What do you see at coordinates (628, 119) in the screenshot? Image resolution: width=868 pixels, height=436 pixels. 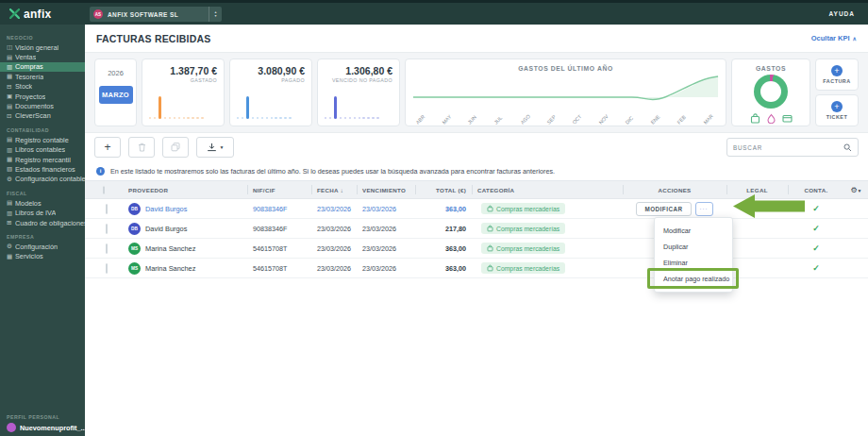 I see `month-label: DIC` at bounding box center [628, 119].